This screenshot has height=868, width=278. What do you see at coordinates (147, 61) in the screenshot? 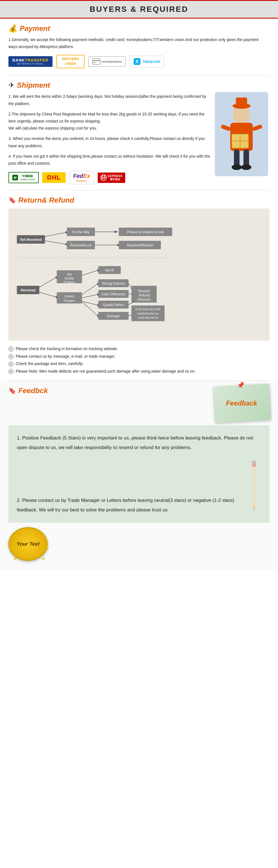
I see `alipay-logo: 支 Alipay.com` at bounding box center [147, 61].